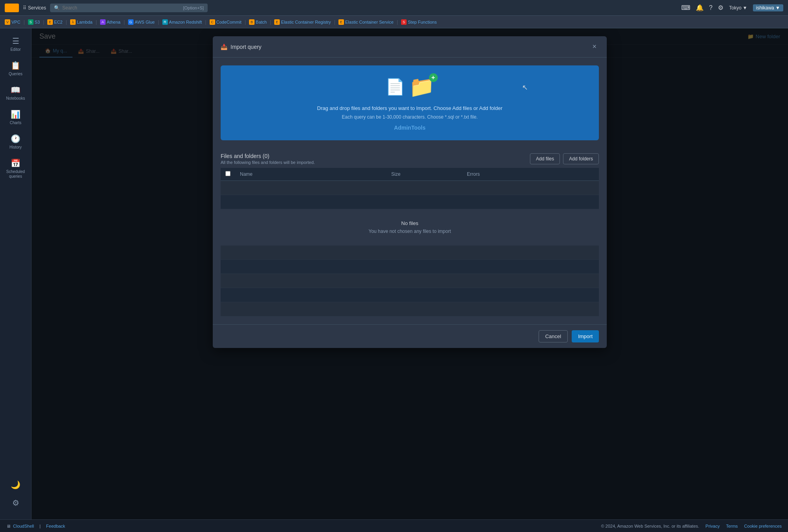 The height and width of the screenshot is (532, 788). I want to click on bell-icon: 🔔, so click(700, 8).